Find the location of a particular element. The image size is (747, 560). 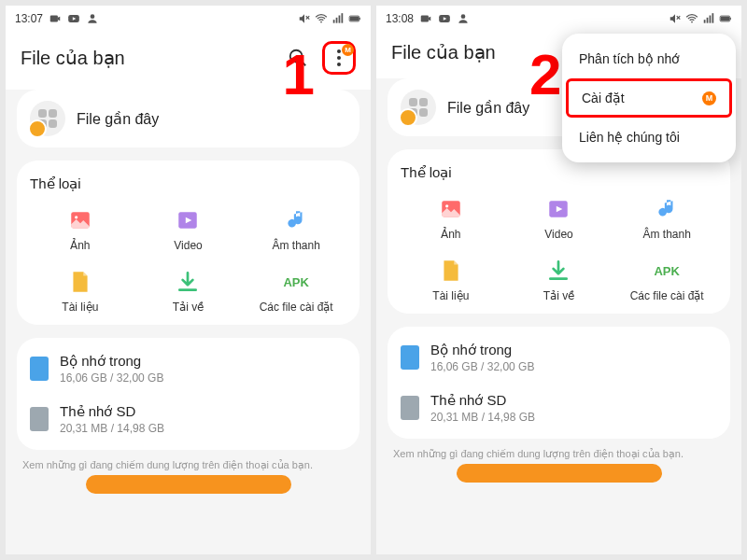

menu-contact: Liên hệ chúng tôi is located at coordinates (649, 137).